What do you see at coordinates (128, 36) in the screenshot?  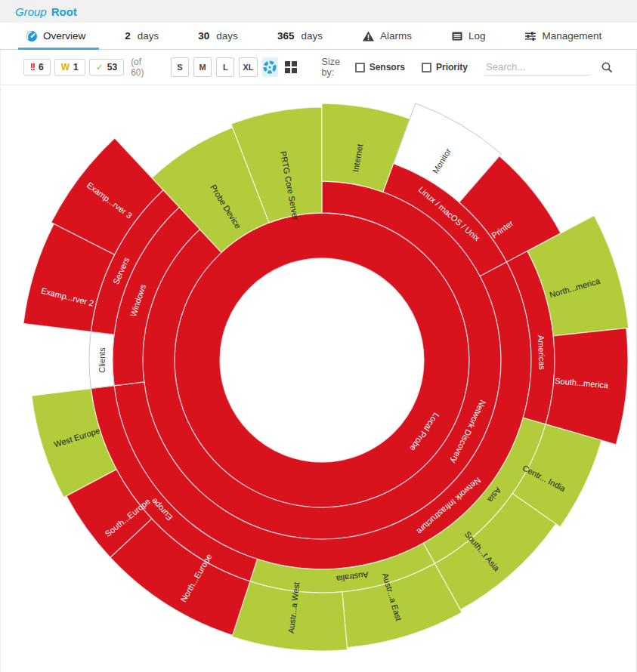 I see `tab-number: 2` at bounding box center [128, 36].